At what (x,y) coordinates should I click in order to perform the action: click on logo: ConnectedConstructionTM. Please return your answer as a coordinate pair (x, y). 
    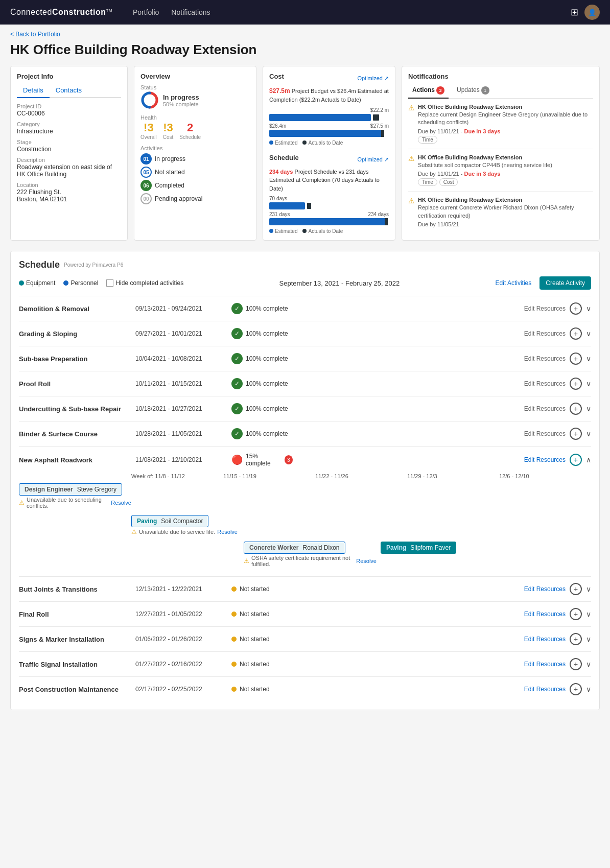
    Looking at the image, I should click on (61, 12).